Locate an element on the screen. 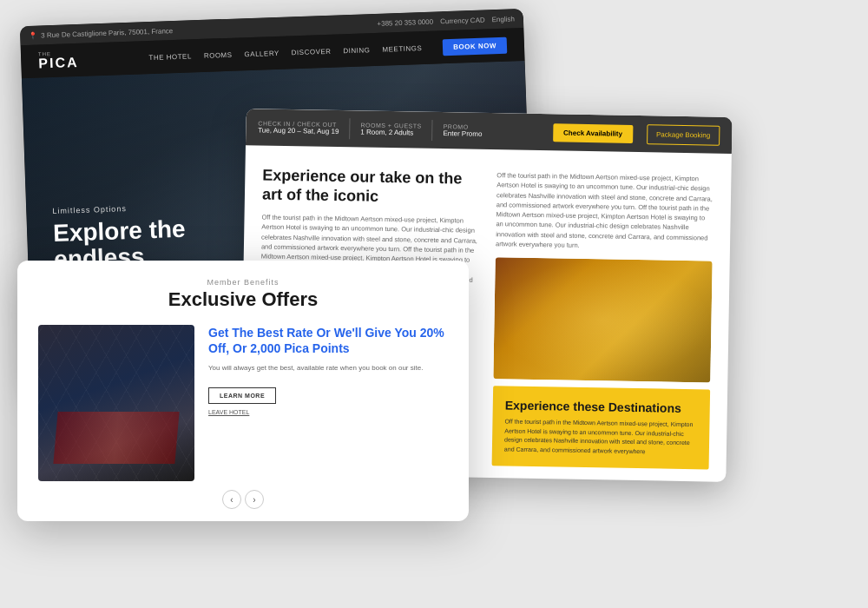 Image resolution: width=868 pixels, height=608 pixels. nav-meetings: MEETINGS is located at coordinates (402, 49).